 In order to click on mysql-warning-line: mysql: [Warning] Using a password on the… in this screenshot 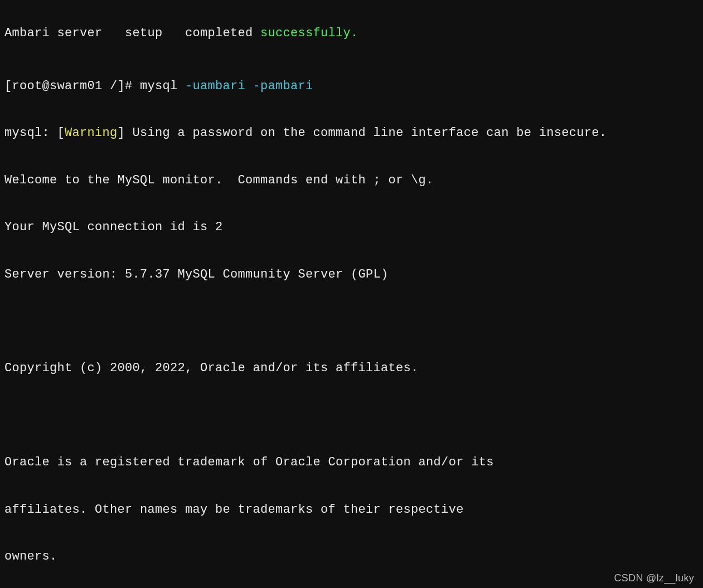, I will do `click(351, 133)`.